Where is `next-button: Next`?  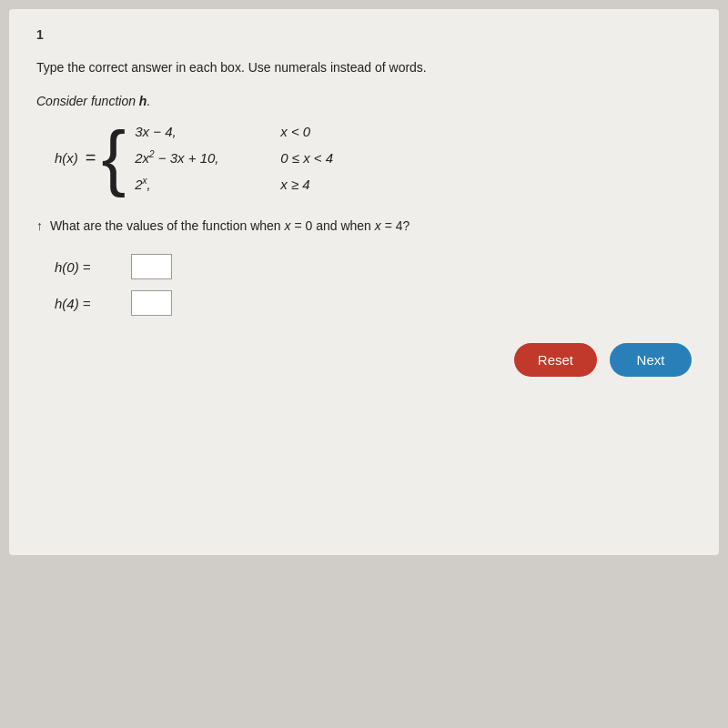
next-button: Next is located at coordinates (651, 360).